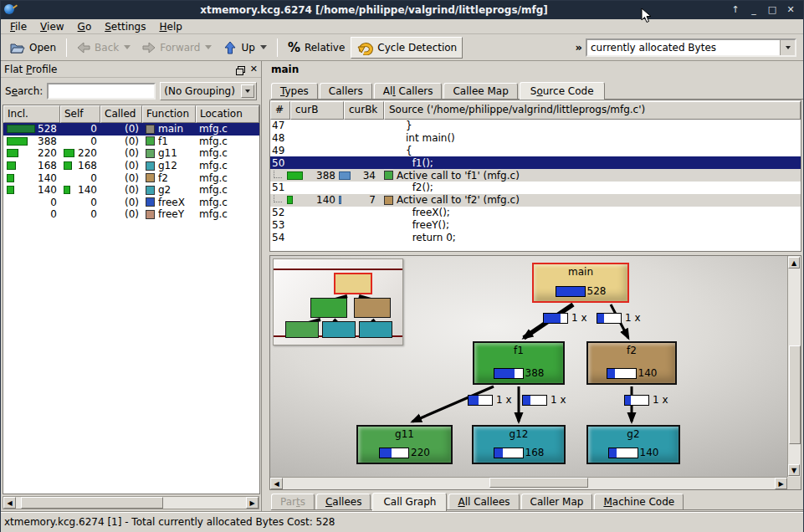 This screenshot has width=804, height=532. I want to click on forward-dropdown-caret, so click(208, 47).